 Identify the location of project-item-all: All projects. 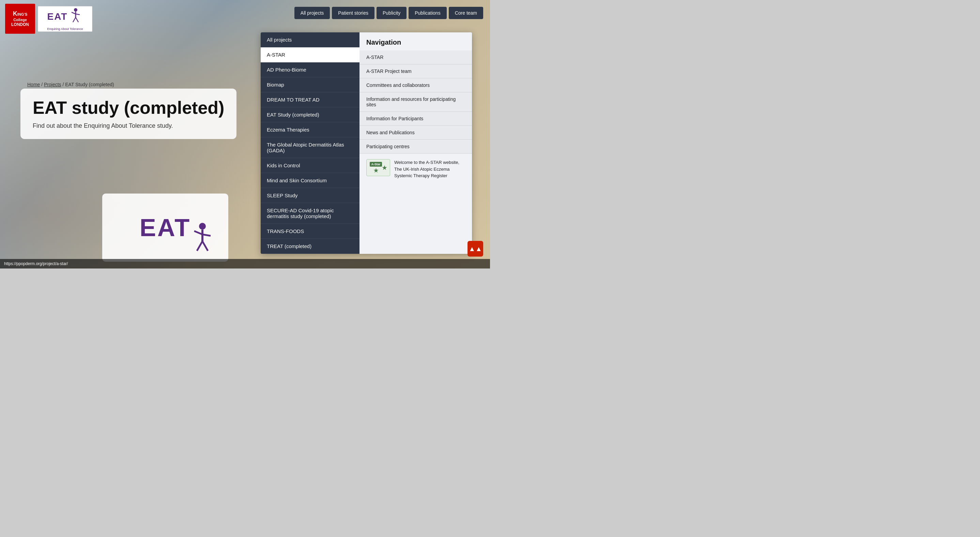
(310, 40).